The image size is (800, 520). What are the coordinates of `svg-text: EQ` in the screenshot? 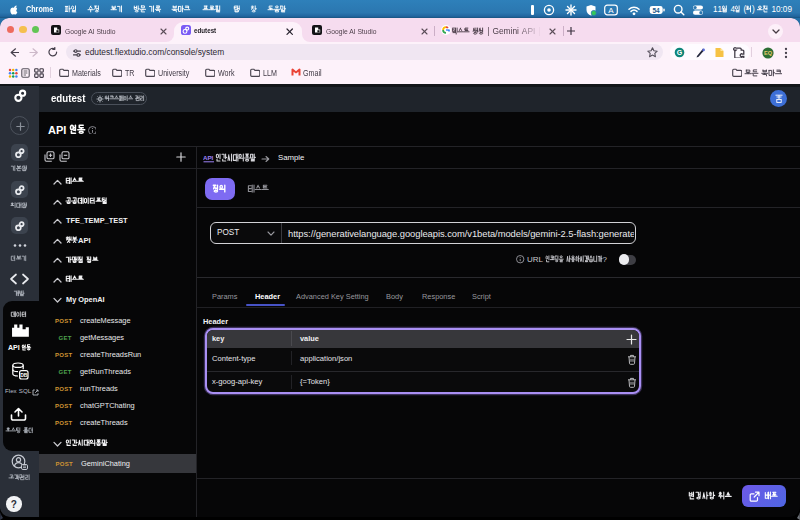 It's located at (768, 53).